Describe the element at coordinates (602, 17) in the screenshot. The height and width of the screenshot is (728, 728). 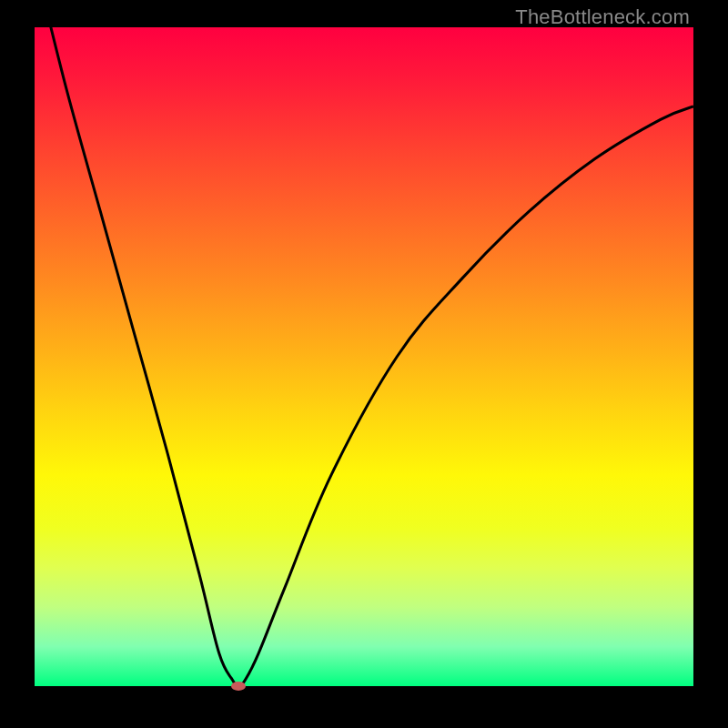
I see `watermark-text: TheBottleneck.com` at that location.